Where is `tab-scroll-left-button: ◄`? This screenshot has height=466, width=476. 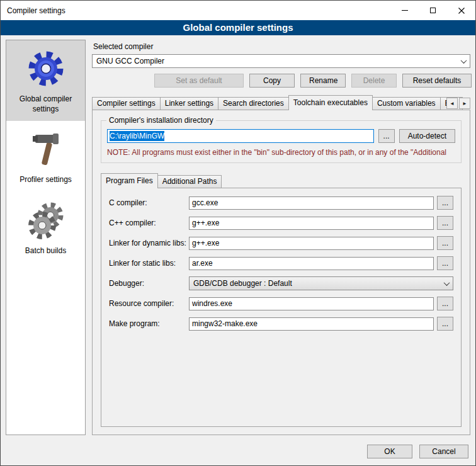 tab-scroll-left-button: ◄ is located at coordinates (452, 103).